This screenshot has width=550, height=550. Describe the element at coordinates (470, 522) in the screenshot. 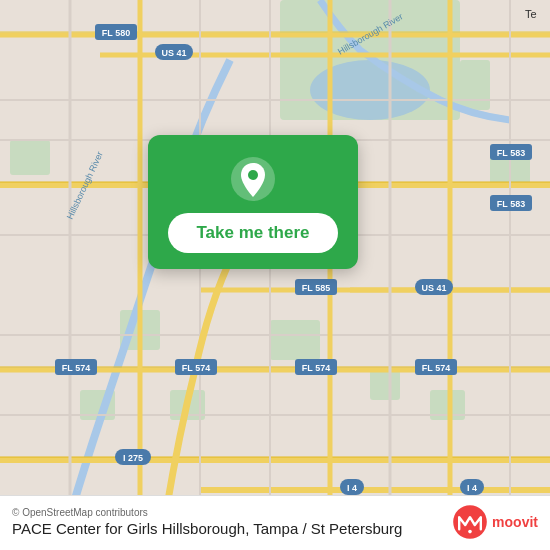

I see `moovit-icon` at that location.